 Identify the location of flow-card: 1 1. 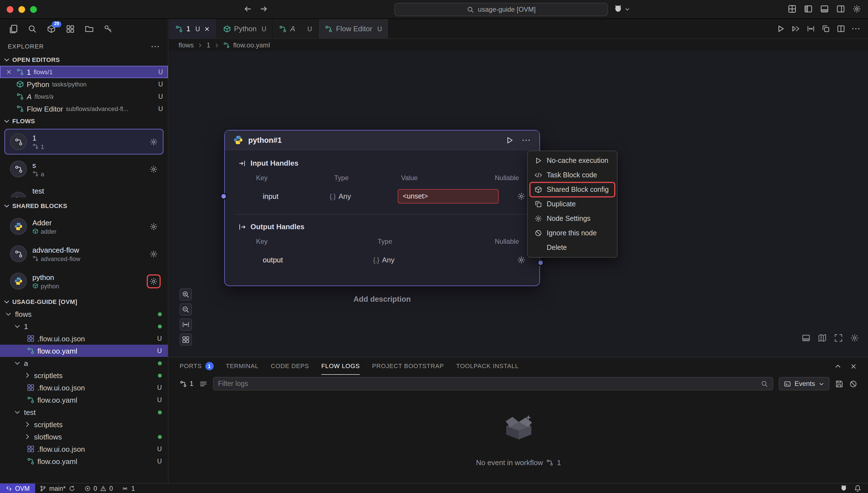
(84, 142).